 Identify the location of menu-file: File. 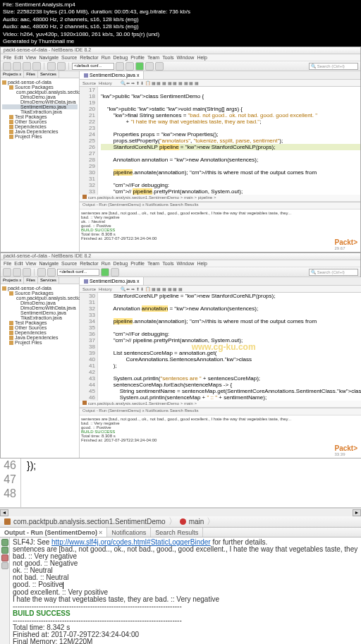
(7, 58).